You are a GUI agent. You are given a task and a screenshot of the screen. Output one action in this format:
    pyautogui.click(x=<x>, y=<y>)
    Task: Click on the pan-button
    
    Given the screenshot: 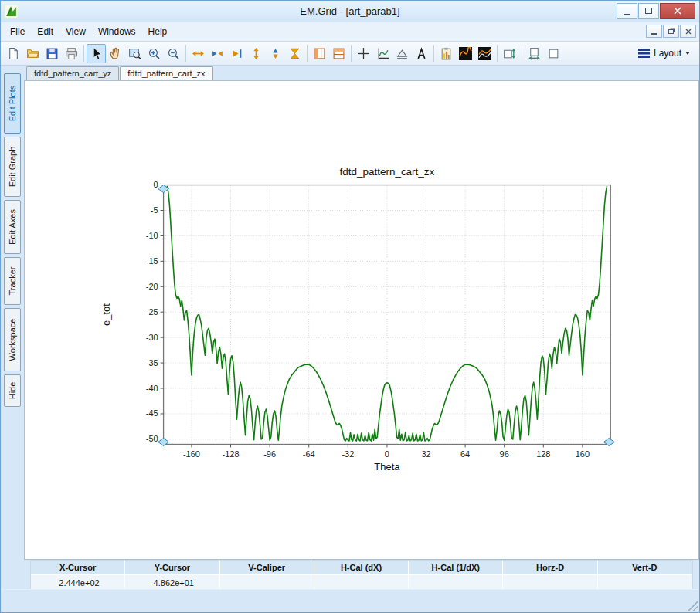 What is the action you would take?
    pyautogui.click(x=116, y=54)
    